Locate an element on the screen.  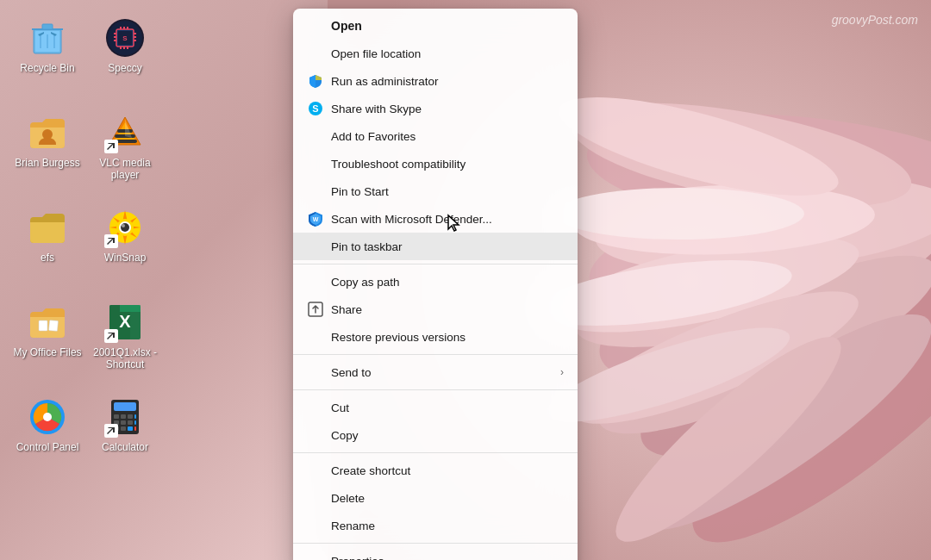
menu-item-send-to: Send to › is located at coordinates (435, 372).